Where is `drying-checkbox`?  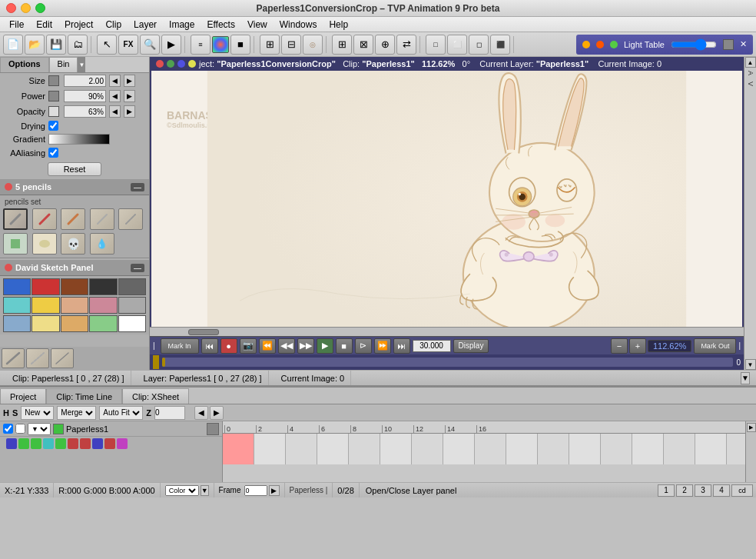 drying-checkbox is located at coordinates (54, 126).